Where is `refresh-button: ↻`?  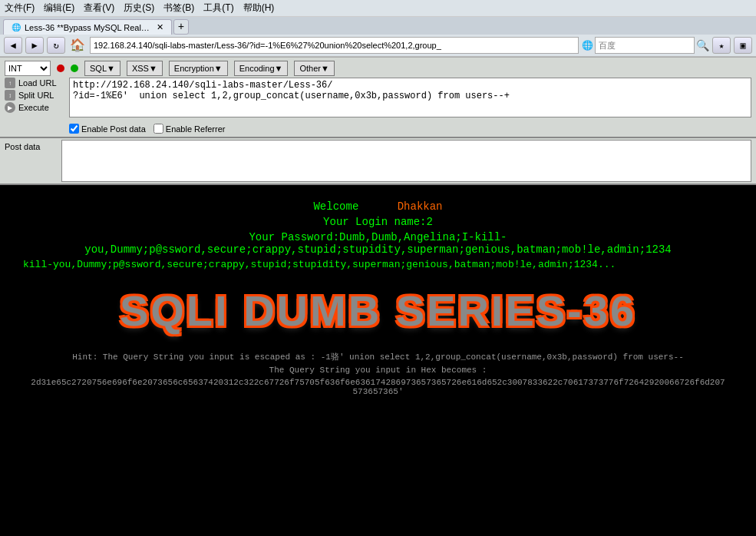
refresh-button: ↻ is located at coordinates (56, 45).